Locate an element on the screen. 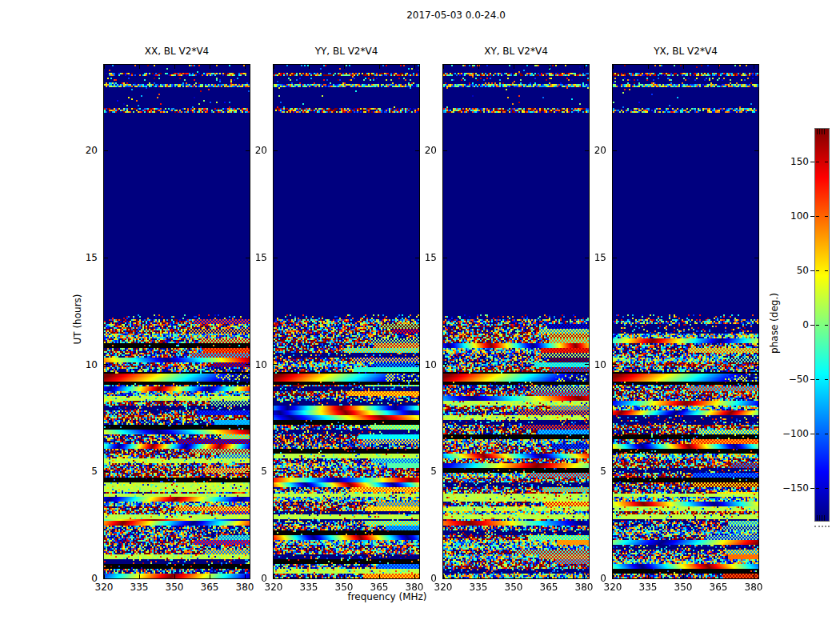 This screenshot has height=640, width=840. heatmap-panel-xx: XX, BL V2*V4 05101520 320335350365380 is located at coordinates (177, 322).